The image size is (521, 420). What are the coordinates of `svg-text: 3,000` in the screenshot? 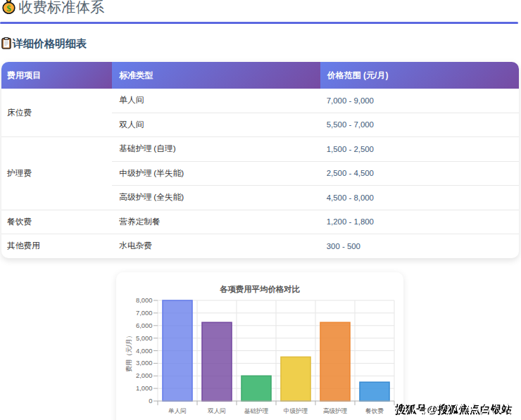 It's located at (144, 363).